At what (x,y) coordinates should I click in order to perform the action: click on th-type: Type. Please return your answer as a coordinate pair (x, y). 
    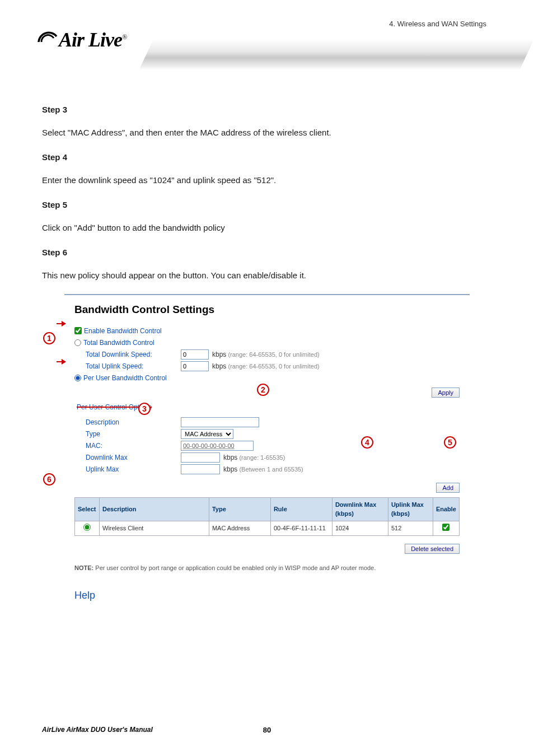
    Looking at the image, I should click on (240, 509).